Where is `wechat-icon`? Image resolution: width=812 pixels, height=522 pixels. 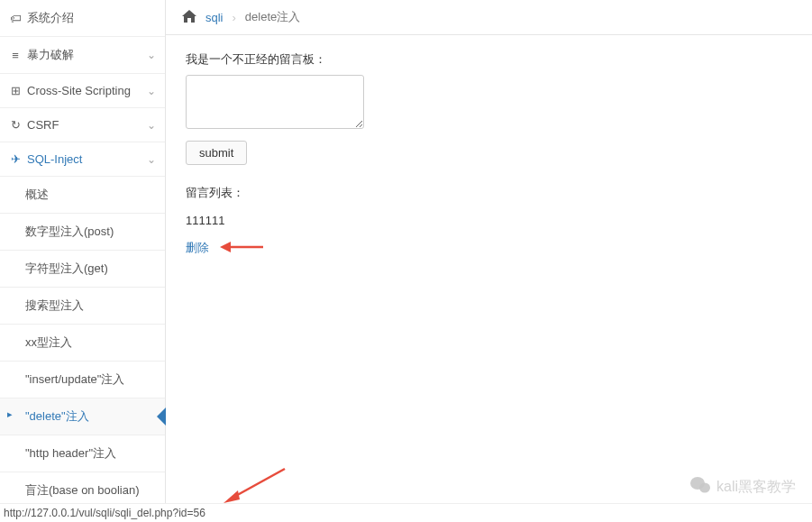 wechat-icon is located at coordinates (700, 487).